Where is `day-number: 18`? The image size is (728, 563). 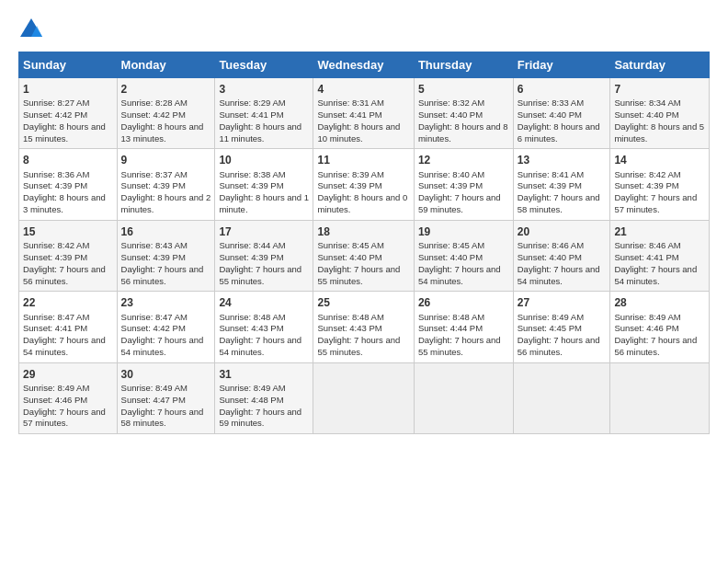 day-number: 18 is located at coordinates (363, 232).